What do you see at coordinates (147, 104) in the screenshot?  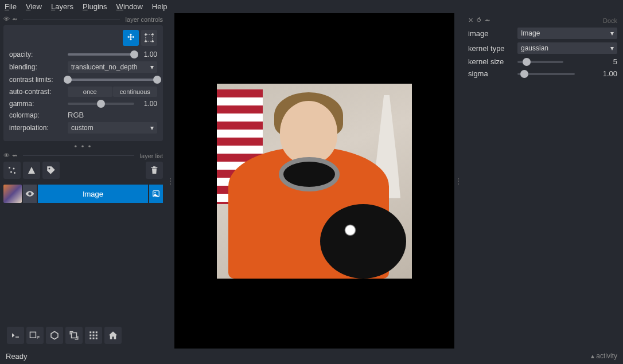 I see `gamma-value: 1.00` at bounding box center [147, 104].